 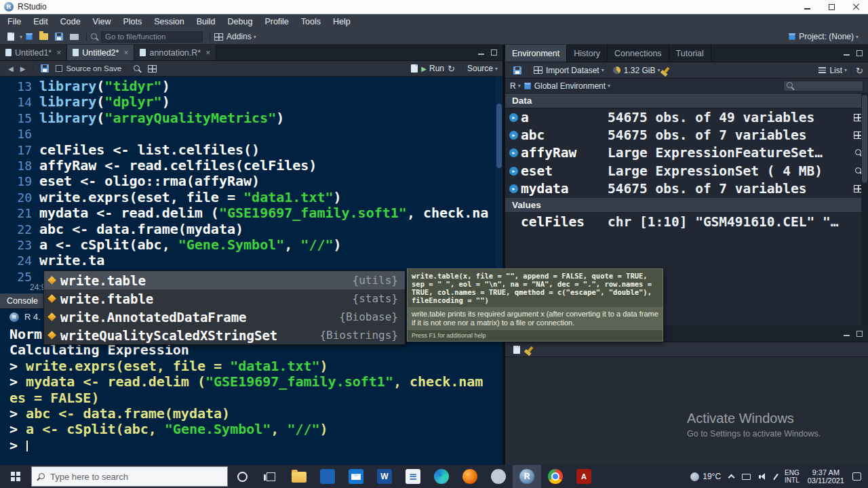 What do you see at coordinates (224, 298) in the screenshot?
I see `autocomplete-item-write-ftable: write.ftable{stats}` at bounding box center [224, 298].